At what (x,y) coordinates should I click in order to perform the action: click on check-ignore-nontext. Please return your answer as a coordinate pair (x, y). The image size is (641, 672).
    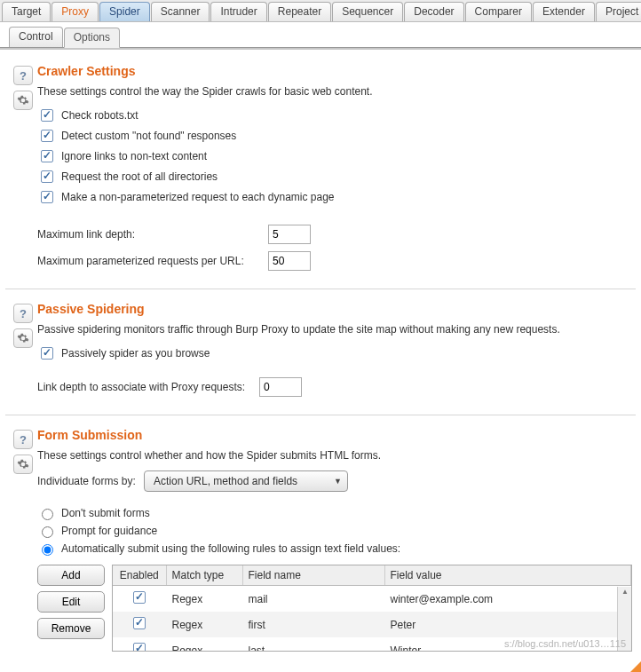
    Looking at the image, I should click on (47, 156).